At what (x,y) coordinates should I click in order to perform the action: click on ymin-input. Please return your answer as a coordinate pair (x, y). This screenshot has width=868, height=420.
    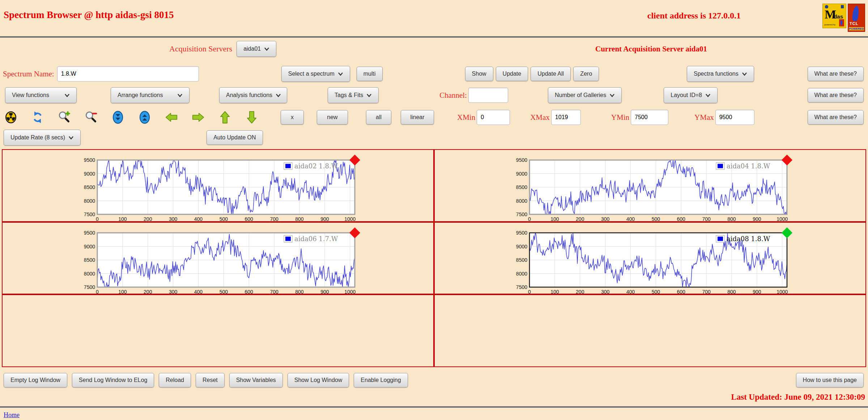
    Looking at the image, I should click on (650, 117).